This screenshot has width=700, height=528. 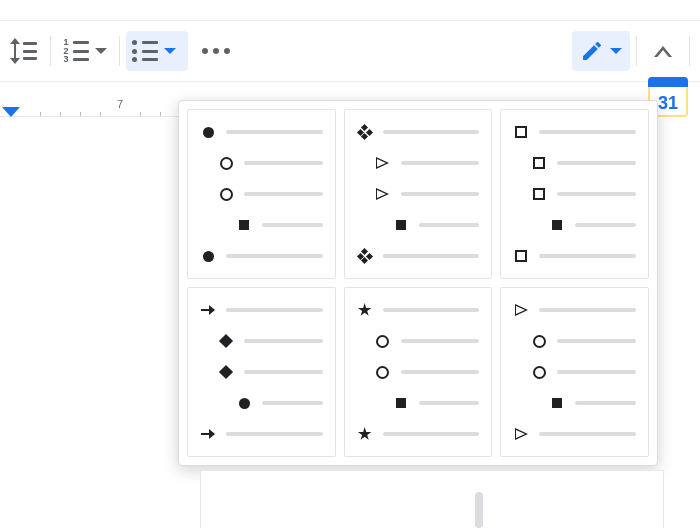 What do you see at coordinates (101, 51) in the screenshot?
I see `caret-down-icon` at bounding box center [101, 51].